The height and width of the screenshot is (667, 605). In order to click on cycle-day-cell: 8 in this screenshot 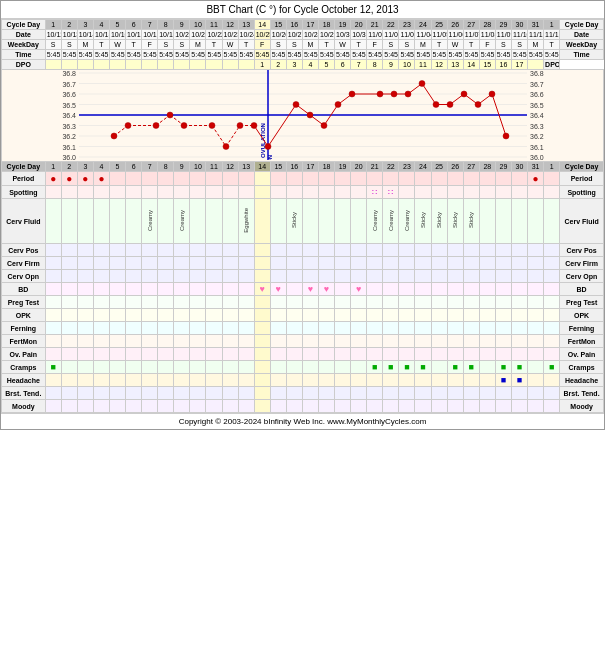, I will do `click(166, 25)`.